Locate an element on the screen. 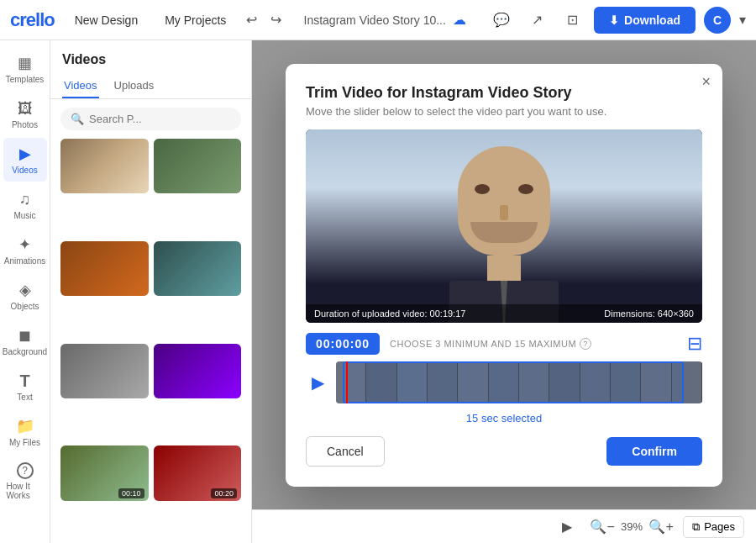 The height and width of the screenshot is (543, 756). sidebar-item-objects: ◈ Objects is located at coordinates (25, 296).